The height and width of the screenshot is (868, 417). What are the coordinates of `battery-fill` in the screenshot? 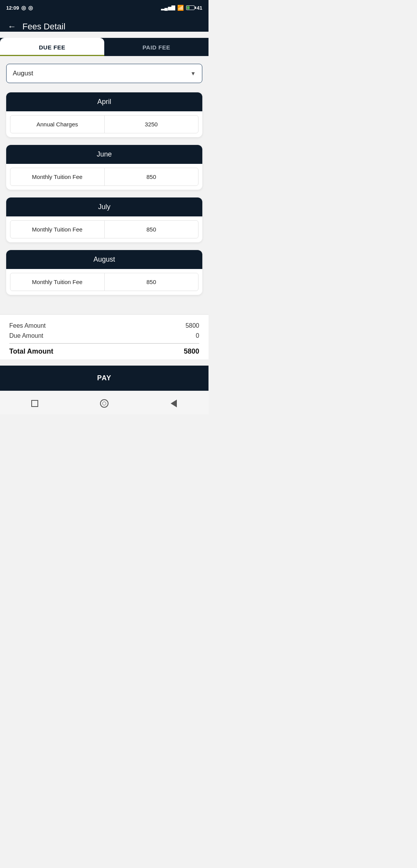 It's located at (188, 8).